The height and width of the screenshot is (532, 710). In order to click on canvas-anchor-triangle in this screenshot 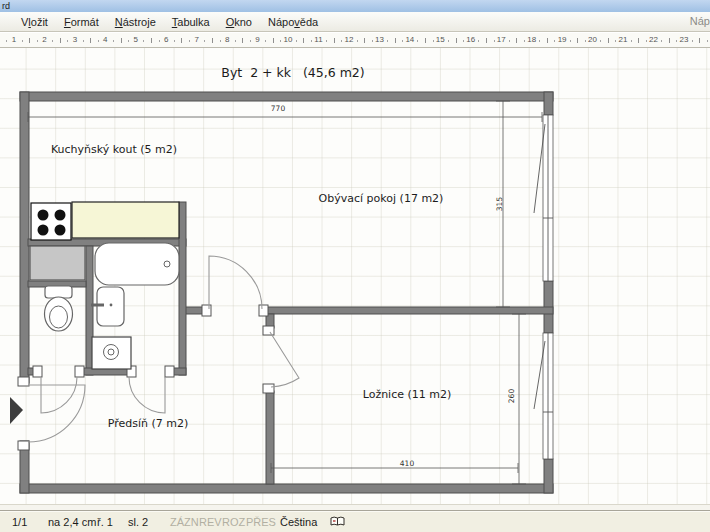, I will do `click(16, 410)`.